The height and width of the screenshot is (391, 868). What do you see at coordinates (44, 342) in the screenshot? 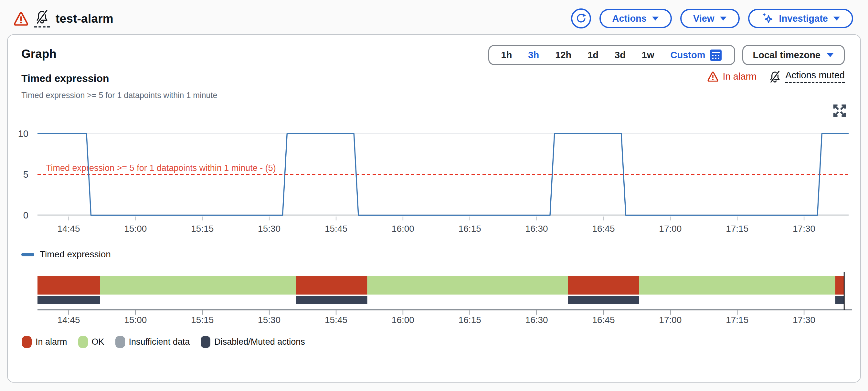
I see `state-legend-item: In alarm` at bounding box center [44, 342].